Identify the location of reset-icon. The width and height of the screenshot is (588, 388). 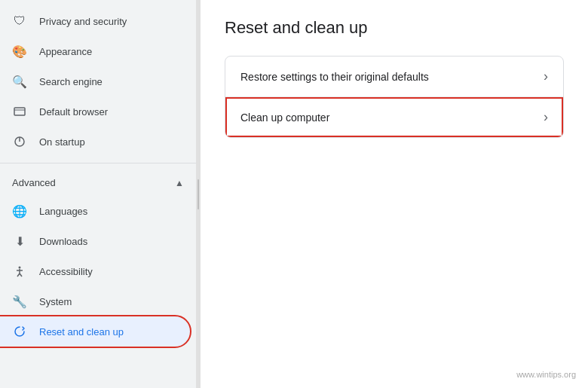
(20, 331).